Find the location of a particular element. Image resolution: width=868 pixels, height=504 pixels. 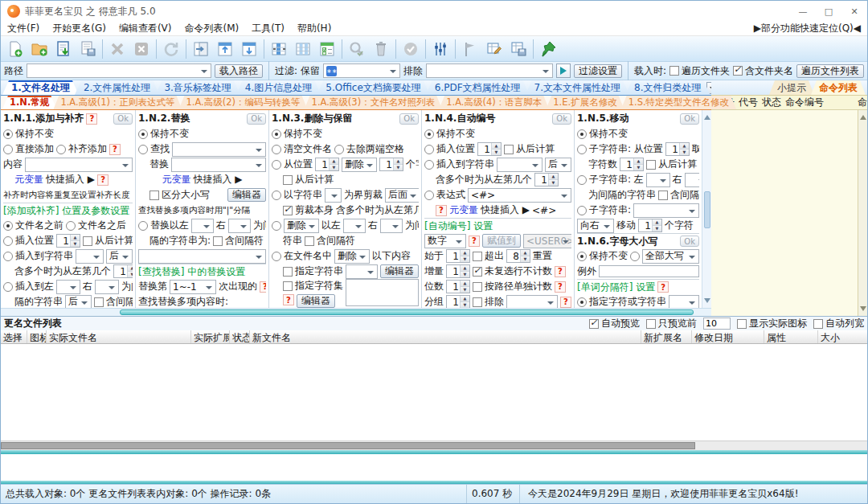

auto-preview-checkbox: 自动预览 is located at coordinates (614, 323).